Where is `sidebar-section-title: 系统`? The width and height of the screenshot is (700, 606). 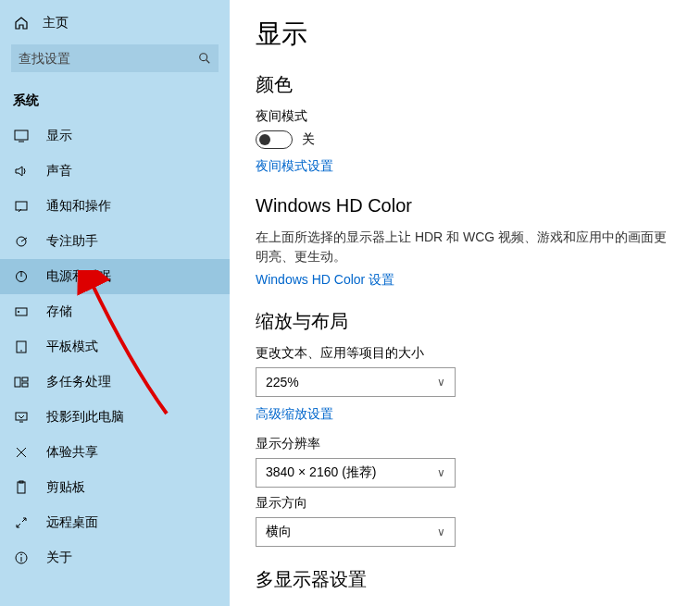
sidebar-section-title: 系统 is located at coordinates (115, 102).